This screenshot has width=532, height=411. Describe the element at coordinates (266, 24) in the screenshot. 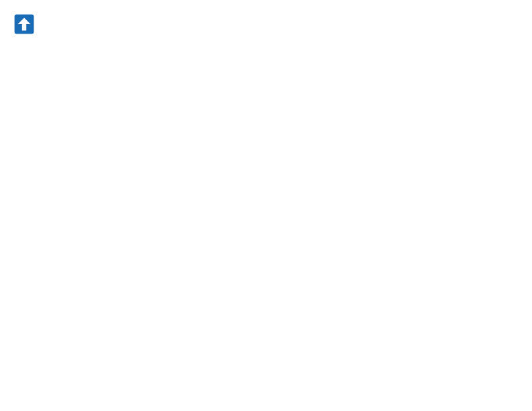

I see `page-header` at that location.